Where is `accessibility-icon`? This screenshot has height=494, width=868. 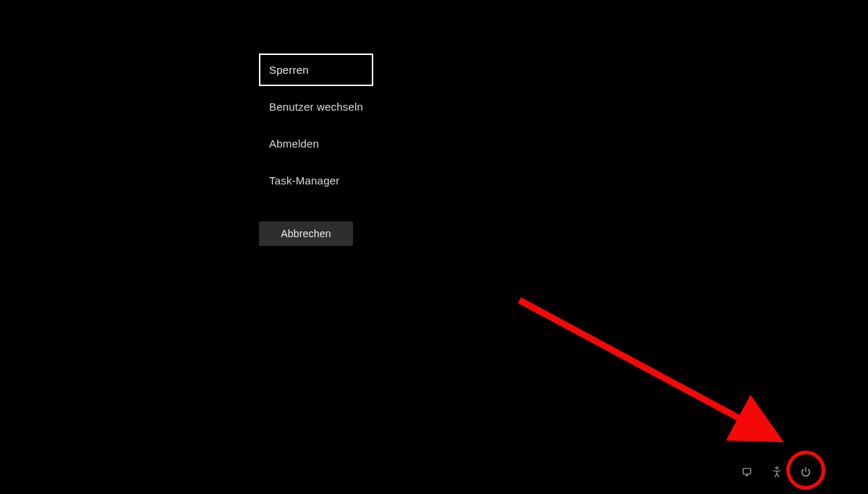 accessibility-icon is located at coordinates (777, 472).